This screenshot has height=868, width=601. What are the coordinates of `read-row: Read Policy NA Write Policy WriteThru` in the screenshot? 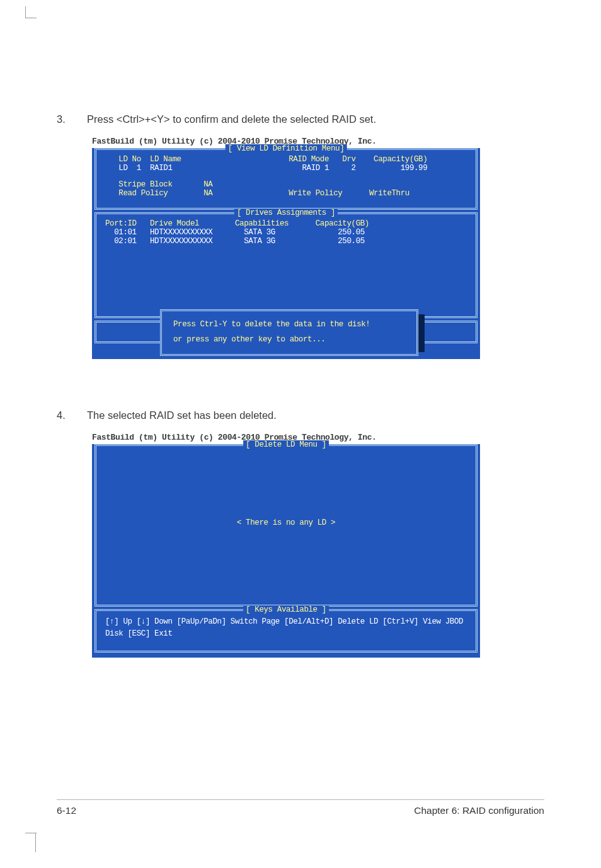 It's located at (286, 193).